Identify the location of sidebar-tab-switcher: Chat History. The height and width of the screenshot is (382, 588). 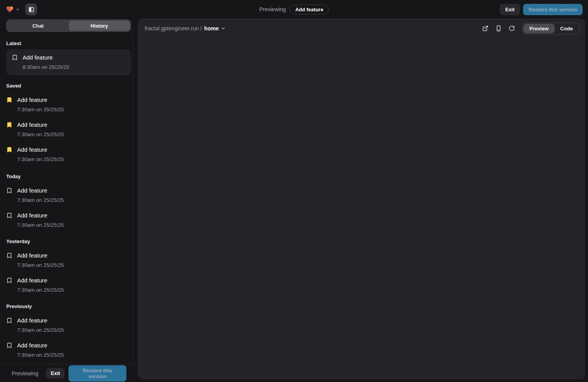
(68, 26).